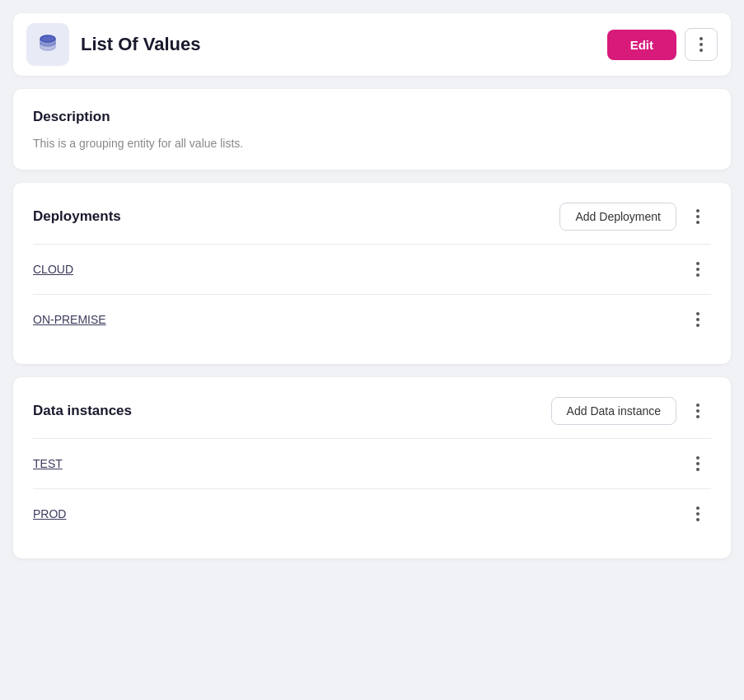 The image size is (744, 700). What do you see at coordinates (662, 44) in the screenshot?
I see `header-actions: Edit` at bounding box center [662, 44].